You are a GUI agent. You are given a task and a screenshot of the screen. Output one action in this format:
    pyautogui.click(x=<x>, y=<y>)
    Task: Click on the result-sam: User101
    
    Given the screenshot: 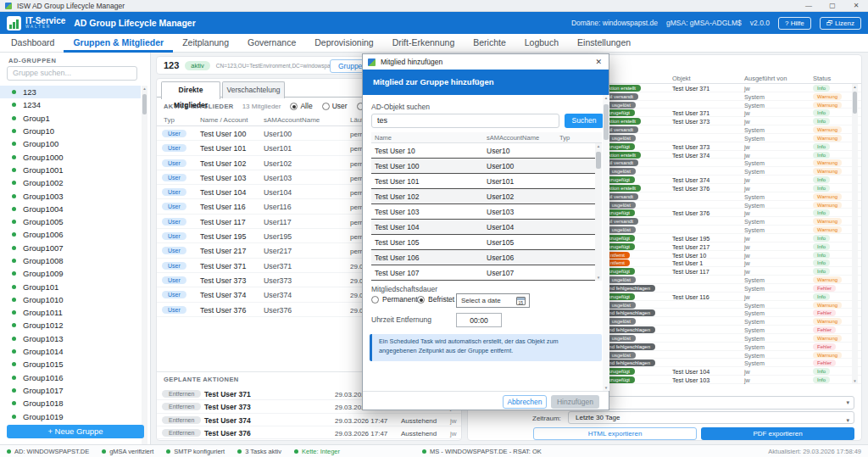 What is the action you would take?
    pyautogui.click(x=500, y=181)
    